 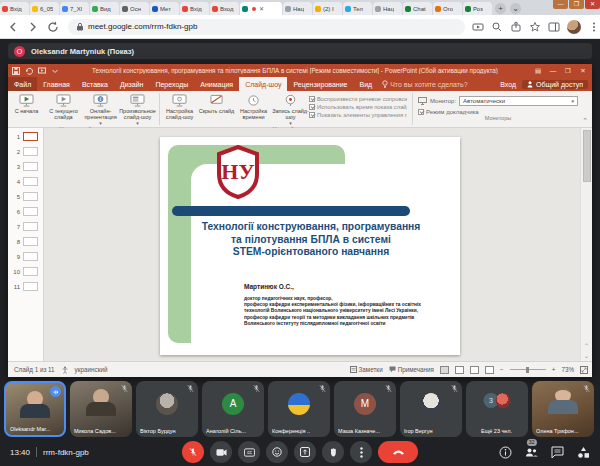 What do you see at coordinates (418, 8) in the screenshot?
I see `browser-tab: Chat` at bounding box center [418, 8].